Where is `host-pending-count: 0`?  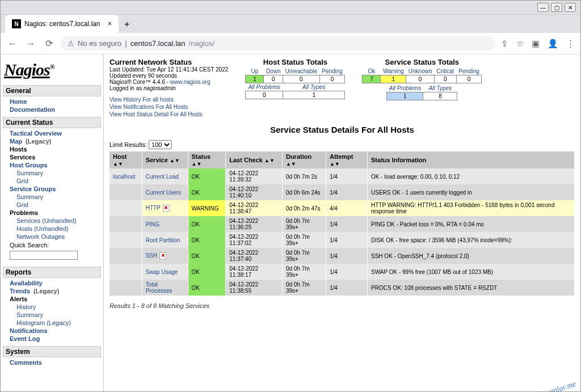 host-pending-count: 0 is located at coordinates (332, 79).